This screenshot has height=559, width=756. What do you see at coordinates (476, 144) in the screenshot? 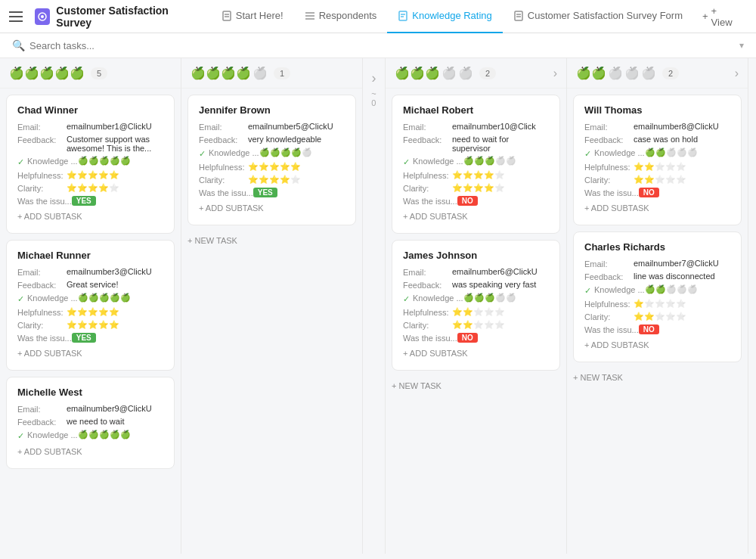
I see `card-row: Feedback:need to wait for supervisor` at bounding box center [476, 144].